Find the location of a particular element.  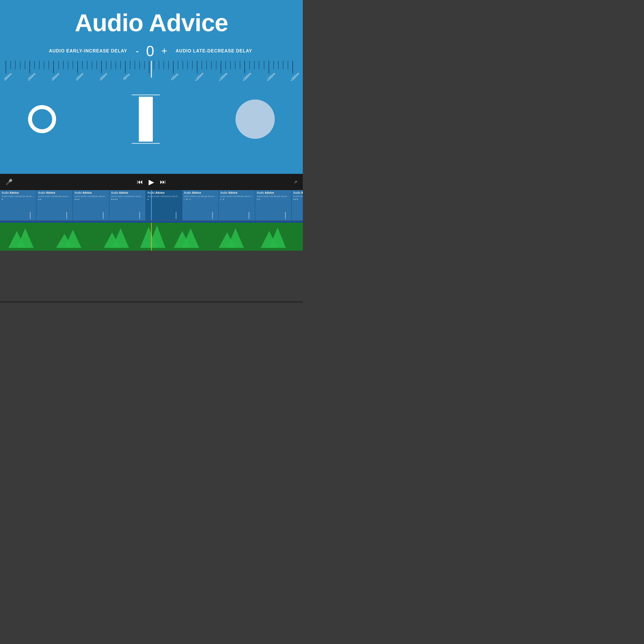

title-area: Audio Advice is located at coordinates (151, 20).